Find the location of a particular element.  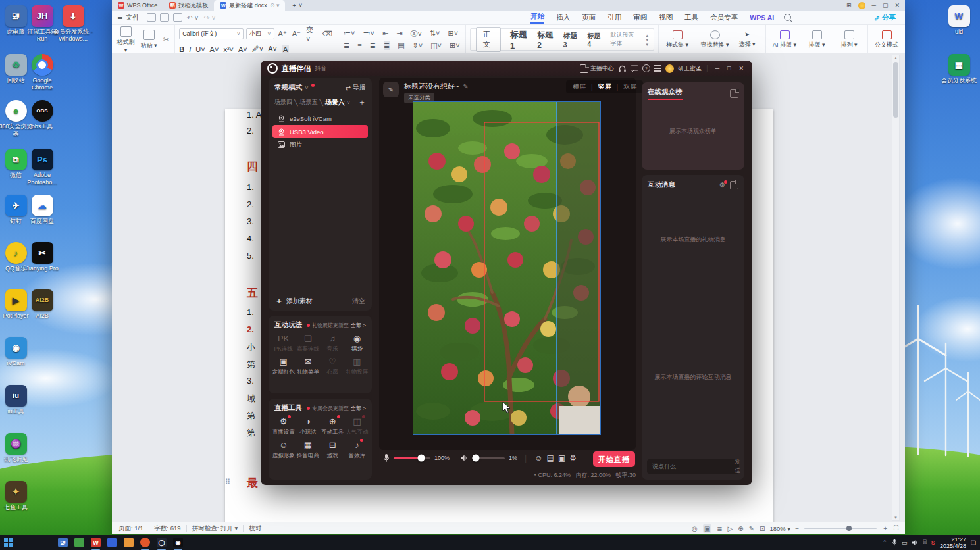

indent-icon: ⇥ is located at coordinates (399, 34).